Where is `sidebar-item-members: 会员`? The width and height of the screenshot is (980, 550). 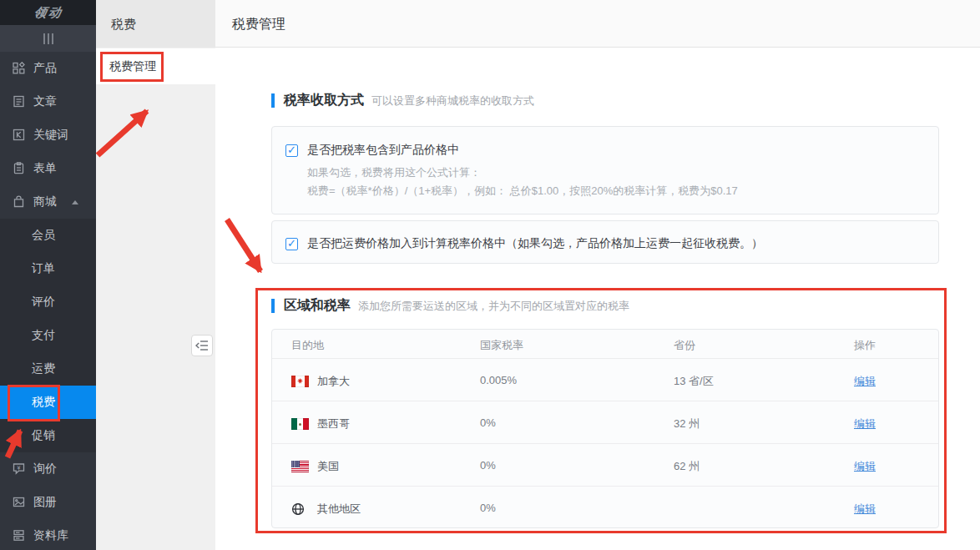 sidebar-item-members: 会员 is located at coordinates (48, 235).